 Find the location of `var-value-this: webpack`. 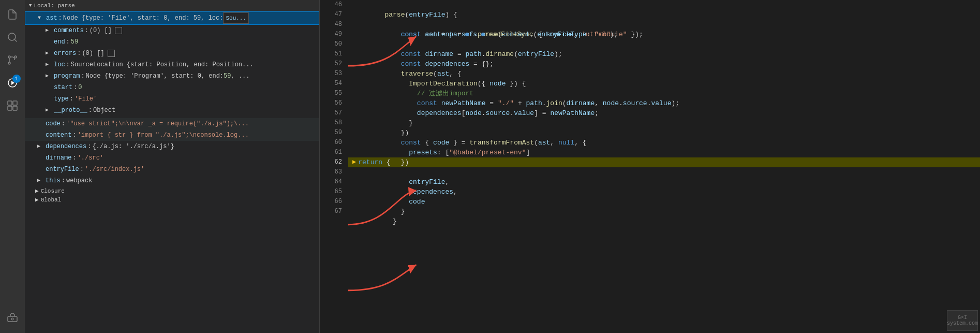

var-value-this: webpack is located at coordinates (79, 181).